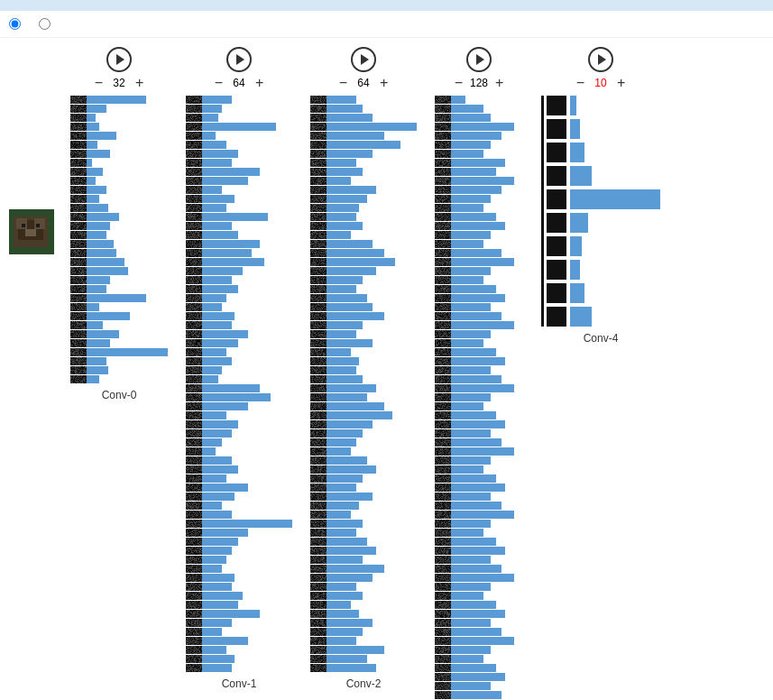 The width and height of the screenshot is (773, 700). Describe the element at coordinates (99, 83) in the screenshot. I see `stepper-minus-0: −` at that location.